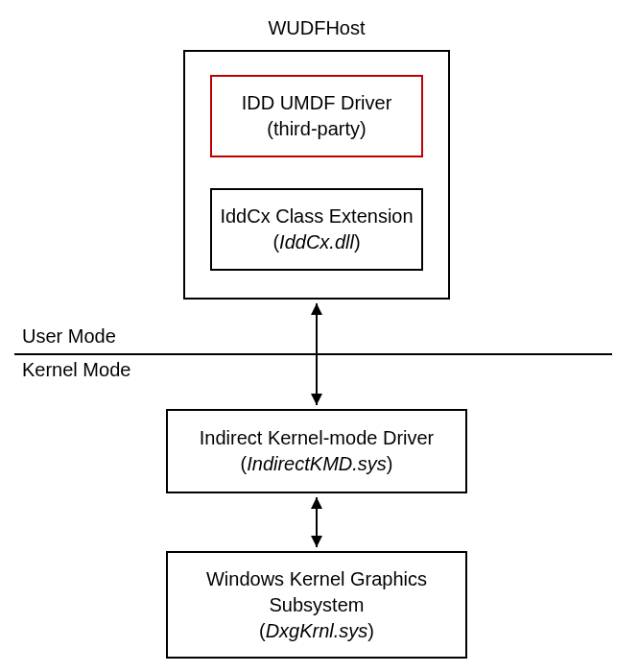 This screenshot has height=672, width=639. Describe the element at coordinates (317, 217) in the screenshot. I see `iddcx-extension-line1: IddCx Class Extension` at that location.